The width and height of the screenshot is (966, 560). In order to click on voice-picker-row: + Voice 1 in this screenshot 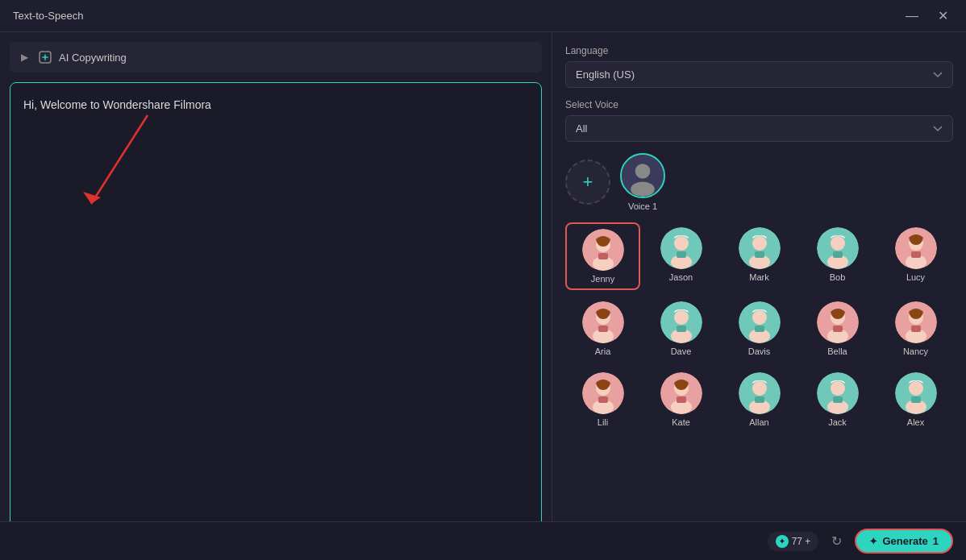, I will do `click(760, 182)`.